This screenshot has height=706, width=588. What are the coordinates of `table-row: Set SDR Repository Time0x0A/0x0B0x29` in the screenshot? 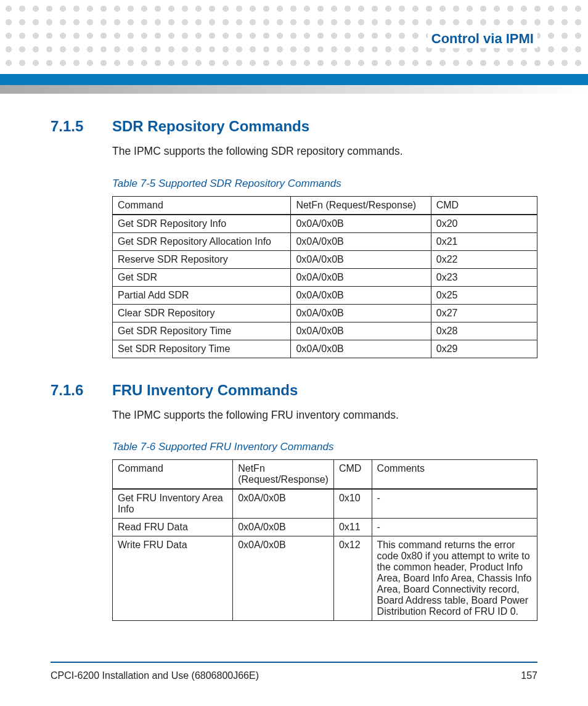 It's located at (325, 349).